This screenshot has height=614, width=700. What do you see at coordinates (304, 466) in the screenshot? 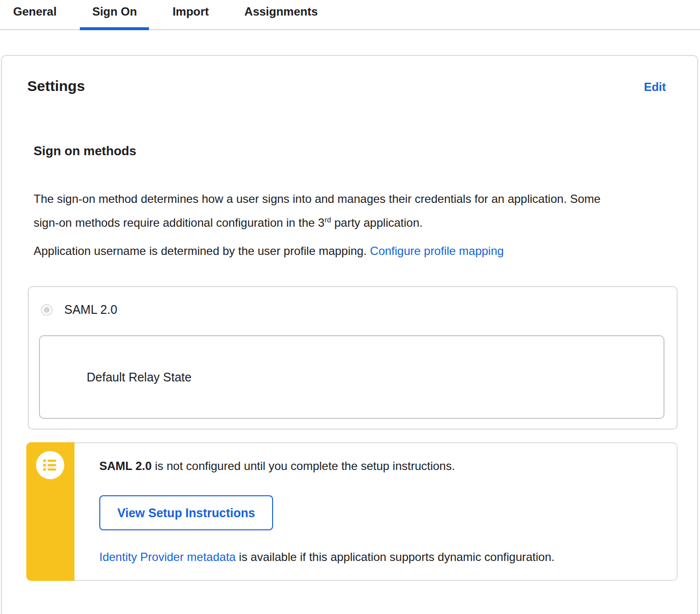
I see `callout-message-text: is not configured until you complete the…` at bounding box center [304, 466].